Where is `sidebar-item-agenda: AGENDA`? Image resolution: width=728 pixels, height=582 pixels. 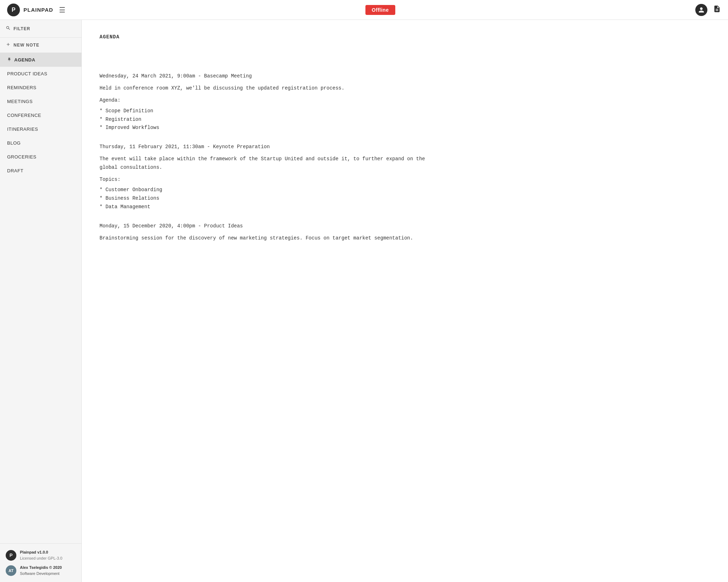
sidebar-item-agenda: AGENDA is located at coordinates (41, 60).